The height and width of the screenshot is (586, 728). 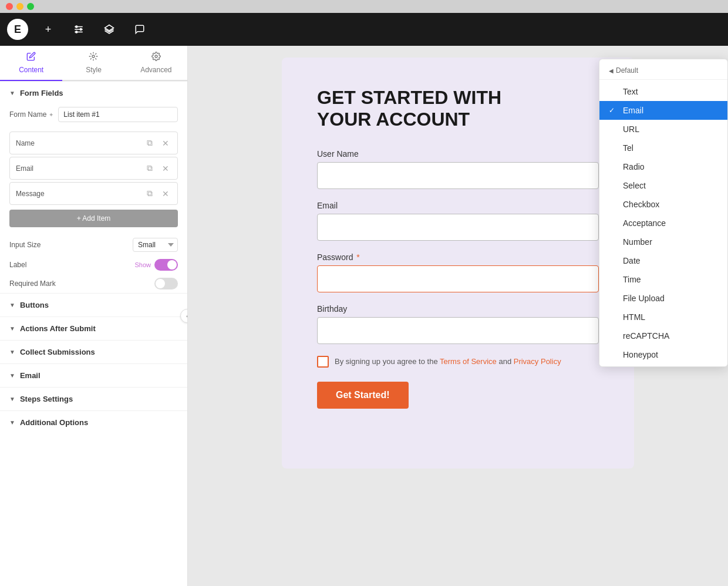 I want to click on layers-button, so click(x=109, y=29).